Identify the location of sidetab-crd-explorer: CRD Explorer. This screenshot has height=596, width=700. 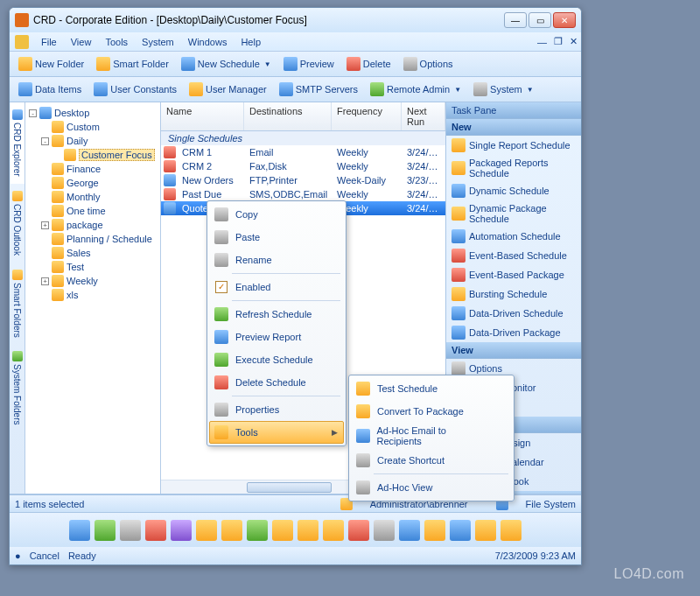
(18, 144).